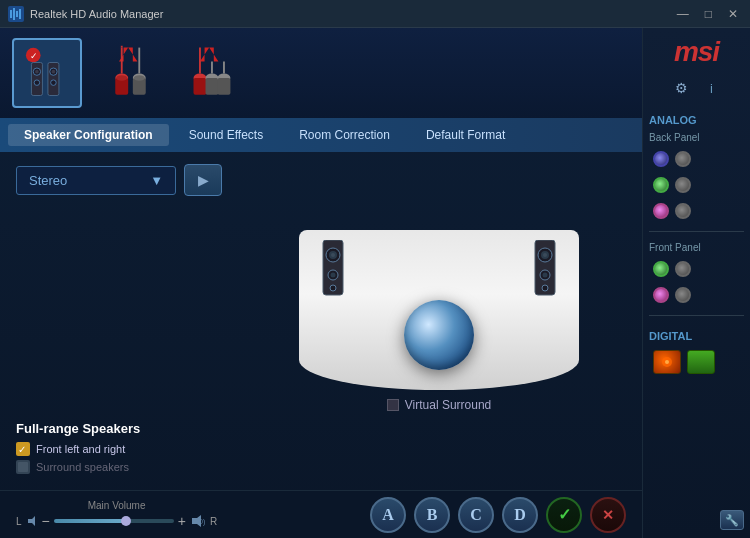 The width and height of the screenshot is (750, 538). What do you see at coordinates (19, 522) in the screenshot?
I see `left-channel-label: L` at bounding box center [19, 522].